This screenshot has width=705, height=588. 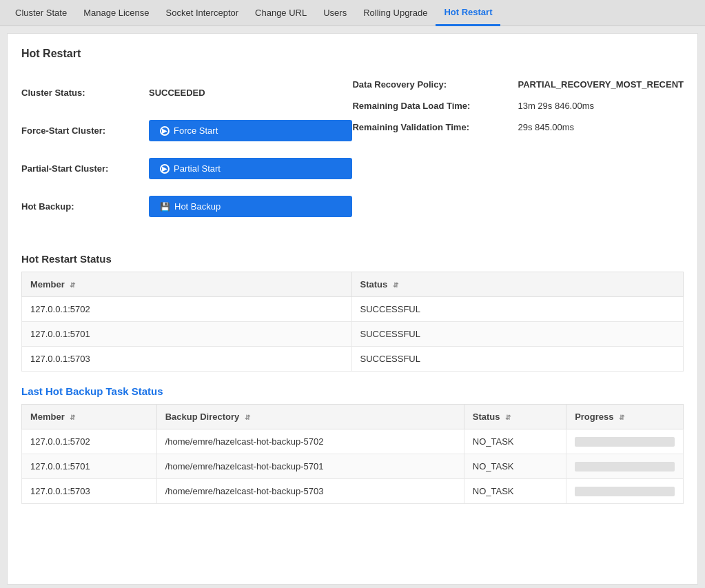 I want to click on backup-member-sort-icon: ⇵, so click(x=72, y=418).